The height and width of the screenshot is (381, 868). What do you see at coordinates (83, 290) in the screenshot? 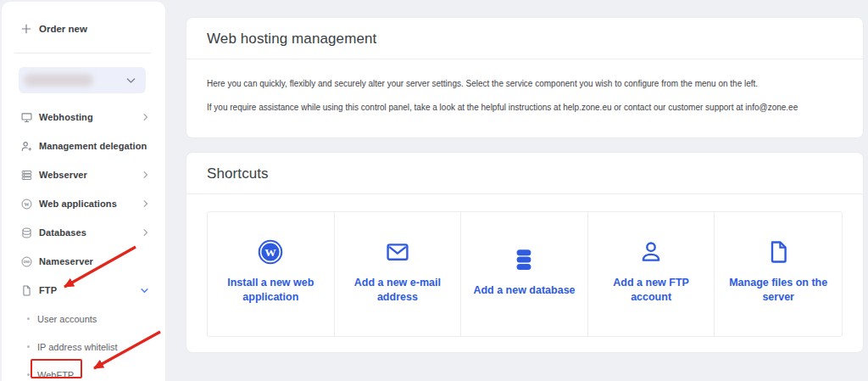
I see `sidebar-item-ftp: FTP` at bounding box center [83, 290].